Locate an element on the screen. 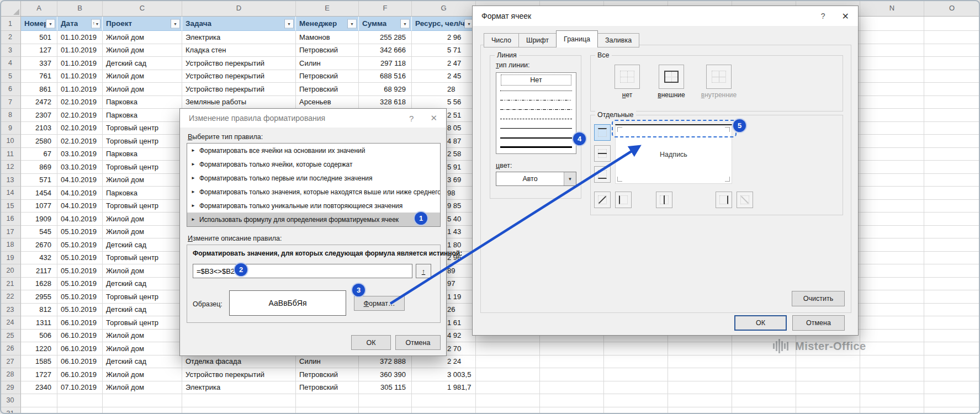 This screenshot has height=414, width=980. row-number: 22 is located at coordinates (10, 297).